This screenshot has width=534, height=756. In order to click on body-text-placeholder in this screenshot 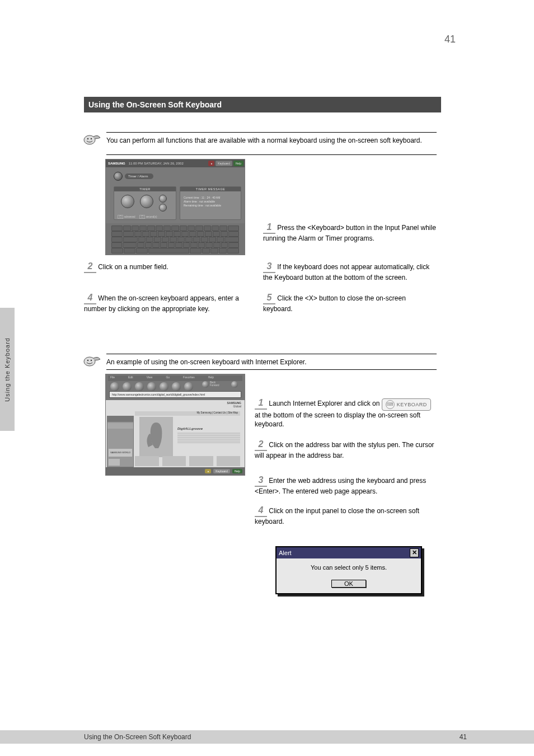, I will do `click(209, 438)`.